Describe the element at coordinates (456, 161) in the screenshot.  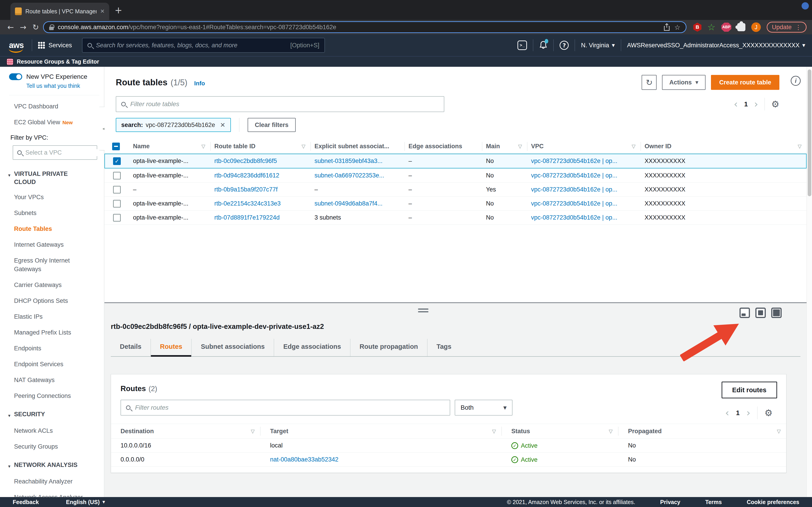
I see `table-row: ✓ opta-live-example-... rtb-0c09ec2bdb8f…` at that location.